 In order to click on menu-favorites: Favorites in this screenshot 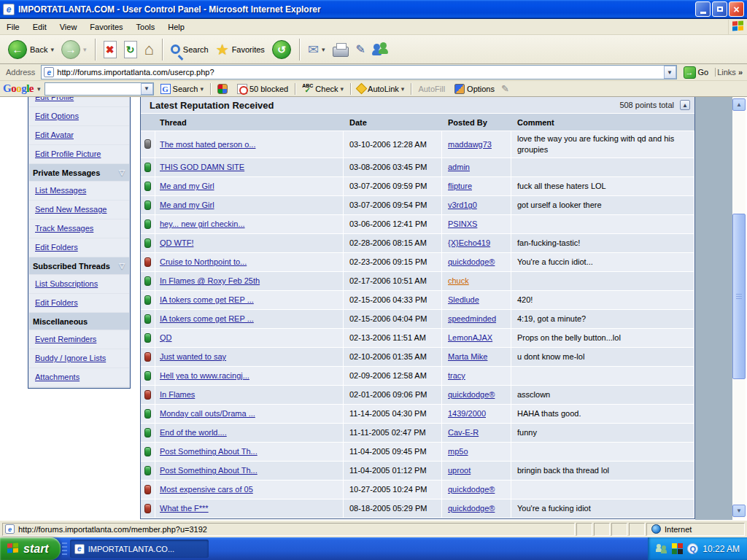, I will do `click(107, 27)`.